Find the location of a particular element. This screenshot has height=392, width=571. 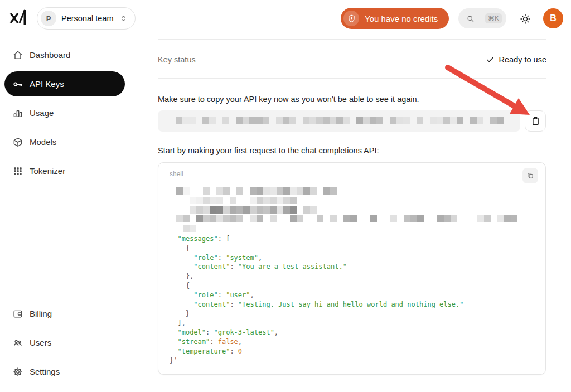

gear-icon is located at coordinates (18, 372).